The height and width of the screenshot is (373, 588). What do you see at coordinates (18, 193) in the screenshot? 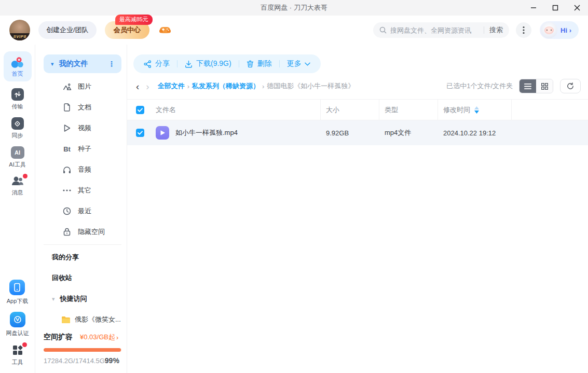
I see `rail-label-messages: 消息` at bounding box center [18, 193].